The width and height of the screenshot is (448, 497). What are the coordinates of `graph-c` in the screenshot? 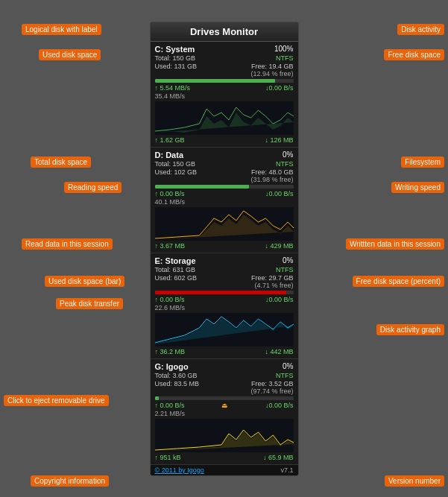 It's located at (224, 118).